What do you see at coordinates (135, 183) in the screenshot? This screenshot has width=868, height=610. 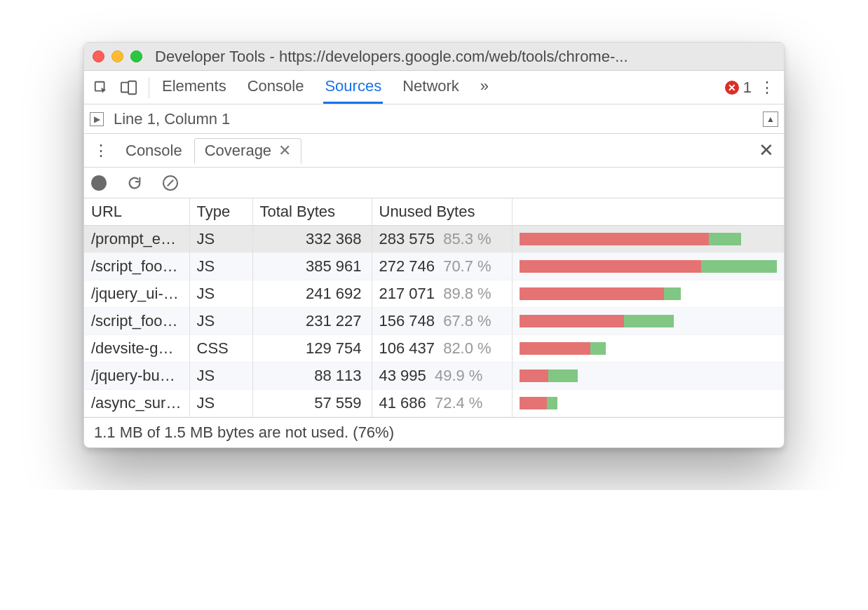 I see `reload-icon` at bounding box center [135, 183].